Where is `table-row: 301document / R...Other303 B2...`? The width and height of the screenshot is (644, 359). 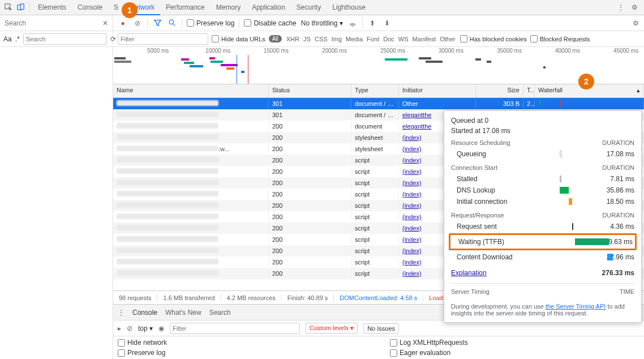
table-row: 301document / R...Other303 B2... is located at coordinates (379, 104).